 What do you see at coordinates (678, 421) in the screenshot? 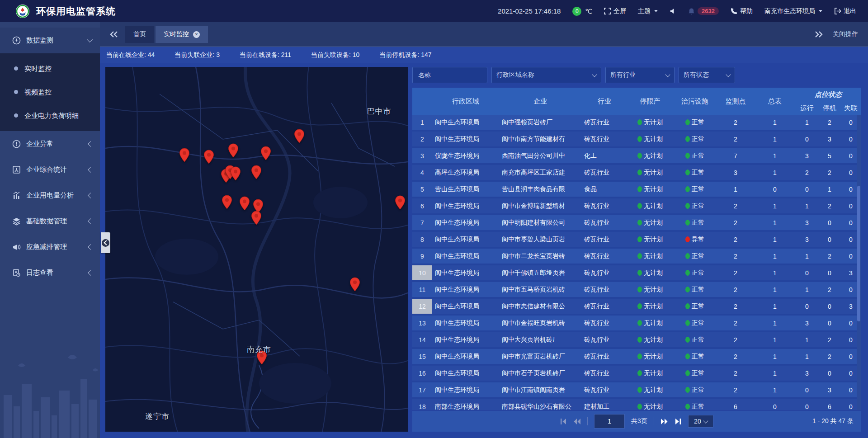
I see `skip-last-icon` at bounding box center [678, 421].